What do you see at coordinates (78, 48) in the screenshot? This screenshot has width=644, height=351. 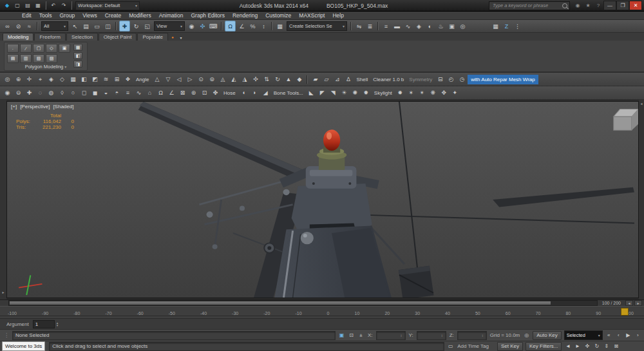 I see `collapse-stack-icon: ▦` at bounding box center [78, 48].